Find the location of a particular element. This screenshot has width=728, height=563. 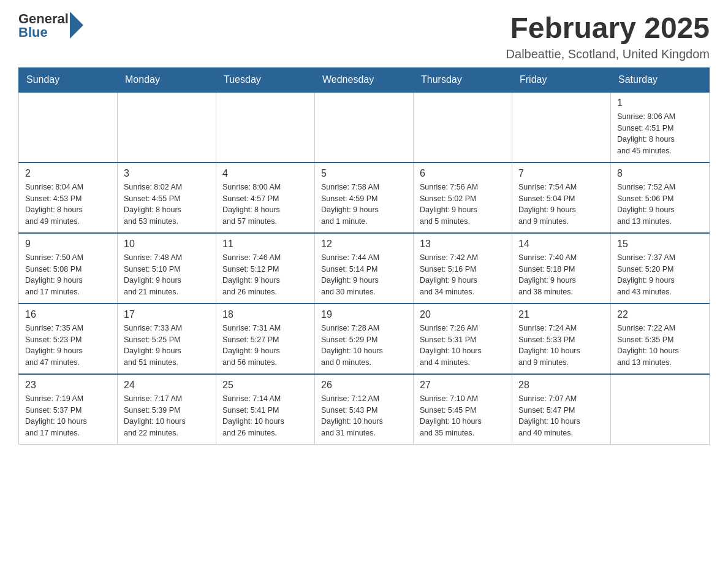

day-number: 5 is located at coordinates (364, 174).